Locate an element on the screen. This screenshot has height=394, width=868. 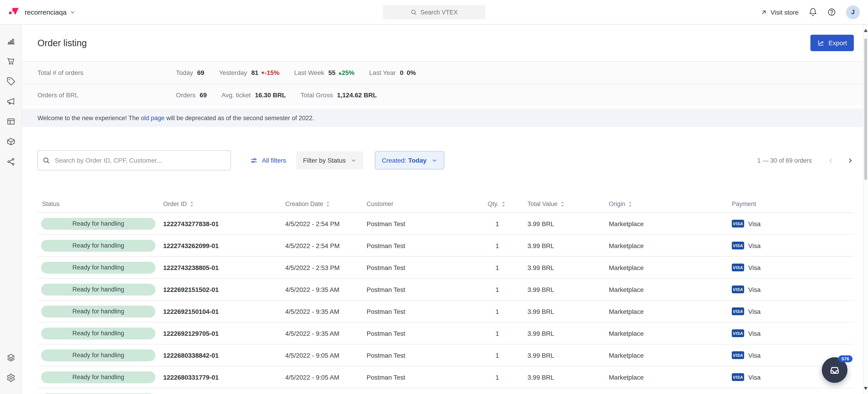
header-payment: Payment is located at coordinates (793, 204).